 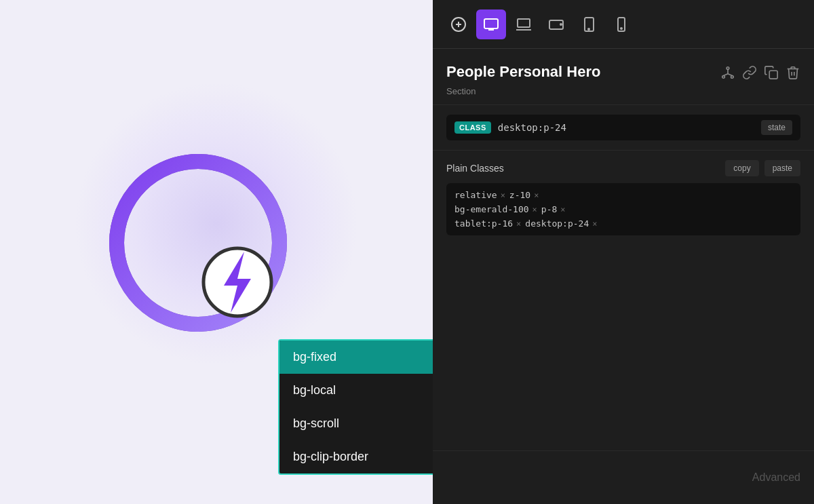 I want to click on class-tag-tablet-p-16: tablet:p-16 ×, so click(x=488, y=224).